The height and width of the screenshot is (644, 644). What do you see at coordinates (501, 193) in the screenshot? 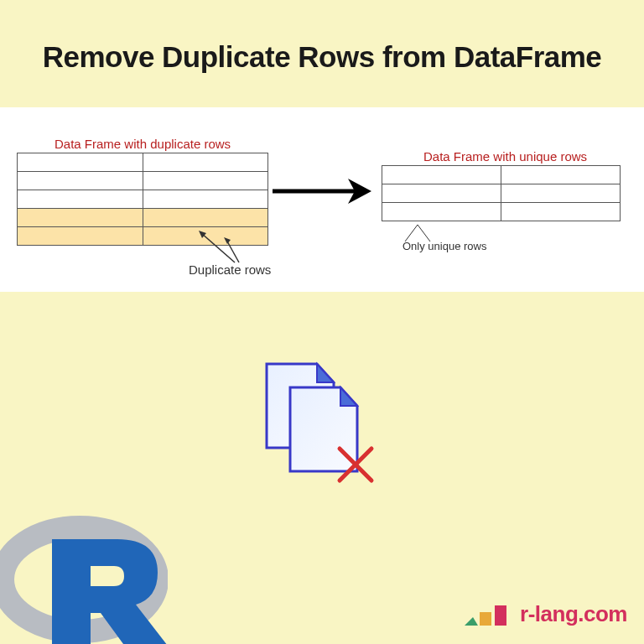
I see `right-table` at bounding box center [501, 193].